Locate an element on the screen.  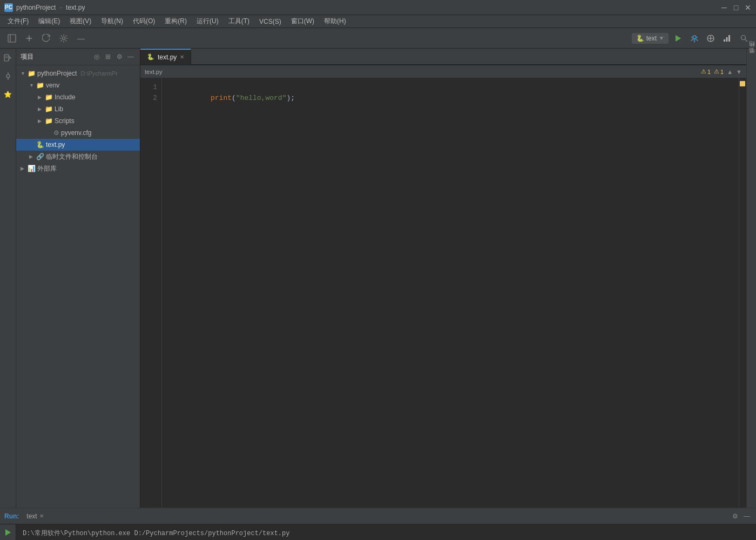
menu-vcs: VCS(S) is located at coordinates (270, 22).